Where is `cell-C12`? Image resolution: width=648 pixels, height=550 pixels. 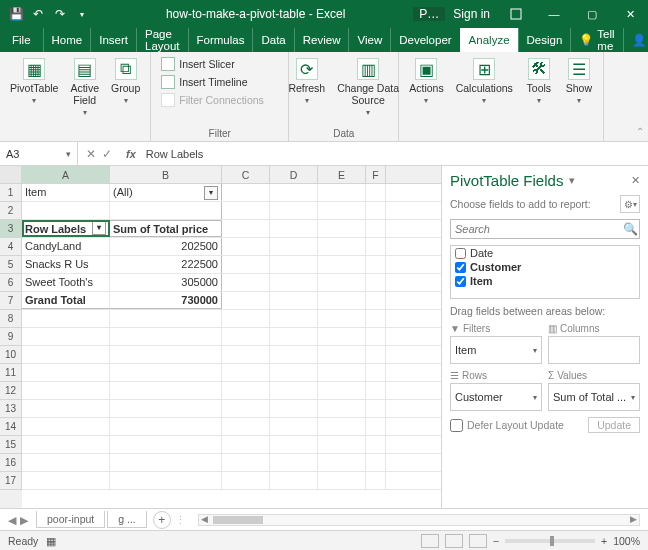
cell-C12 is located at coordinates (246, 390).